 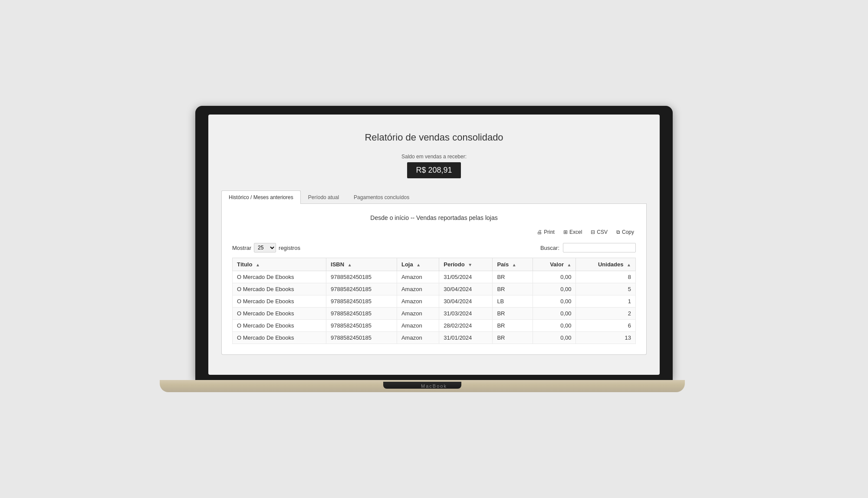 What do you see at coordinates (265, 248) in the screenshot?
I see `entries-select: 25 10 50 100` at bounding box center [265, 248].